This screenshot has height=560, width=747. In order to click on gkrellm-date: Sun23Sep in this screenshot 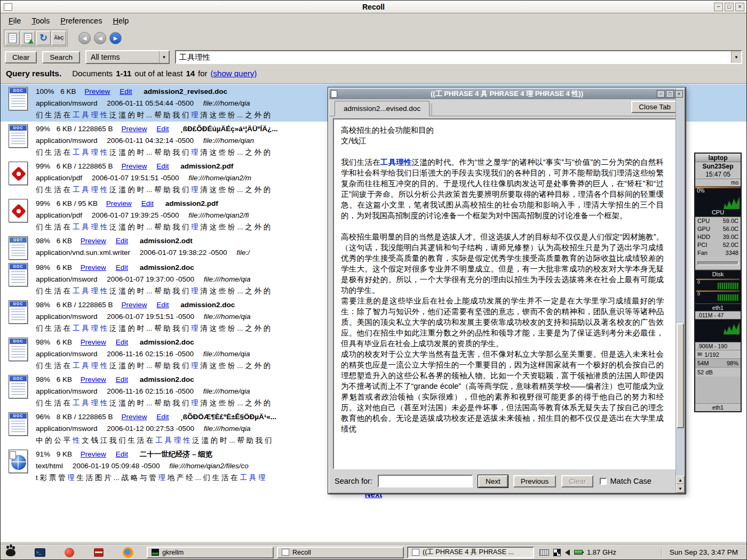, I will do `click(718, 166)`.